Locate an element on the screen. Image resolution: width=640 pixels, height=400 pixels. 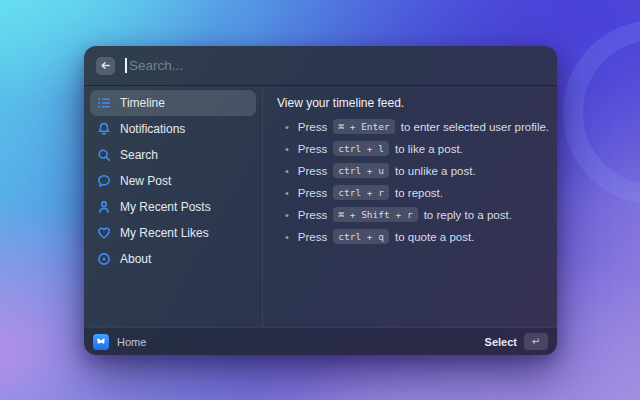
bell-icon is located at coordinates (104, 129).